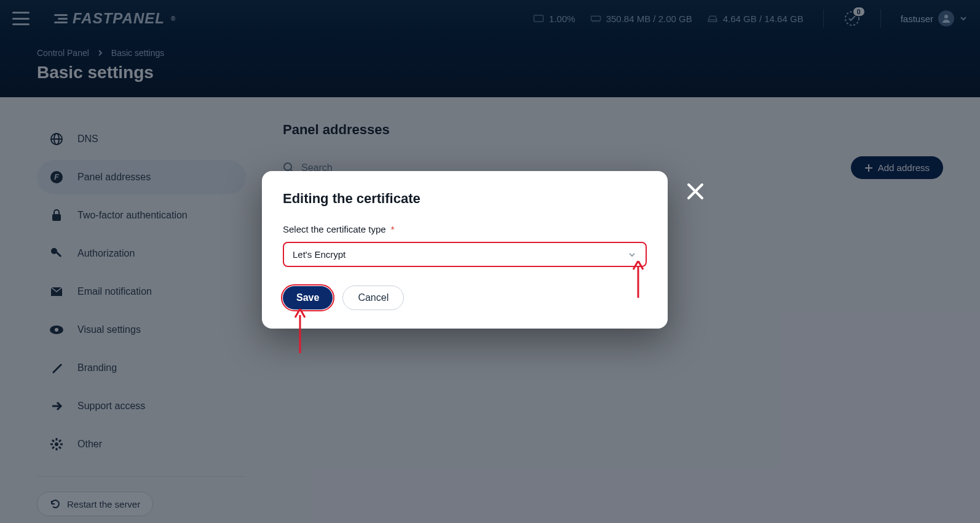 The image size is (980, 523). I want to click on modal-title: Editing the certificate, so click(465, 199).